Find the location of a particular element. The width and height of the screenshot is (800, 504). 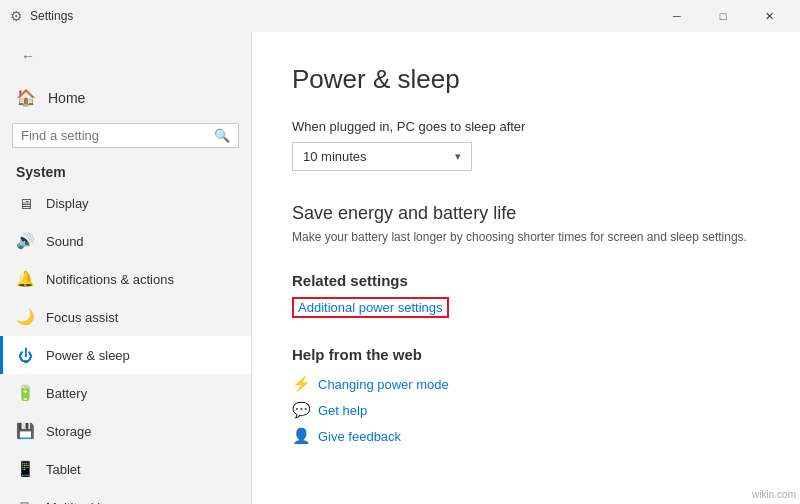

sidebar-item-sound: 🔊 Sound is located at coordinates (126, 241).